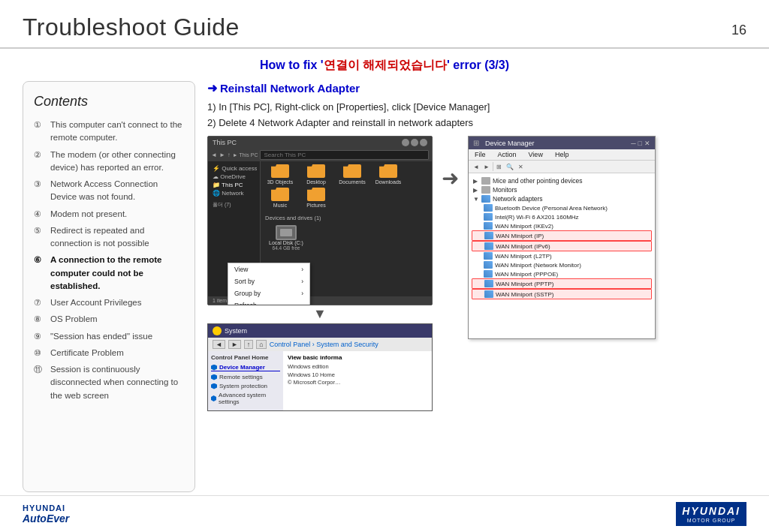 The height and width of the screenshot is (532, 769). What do you see at coordinates (234, 344) in the screenshot?
I see `path-forward-btn: ►` at bounding box center [234, 344].